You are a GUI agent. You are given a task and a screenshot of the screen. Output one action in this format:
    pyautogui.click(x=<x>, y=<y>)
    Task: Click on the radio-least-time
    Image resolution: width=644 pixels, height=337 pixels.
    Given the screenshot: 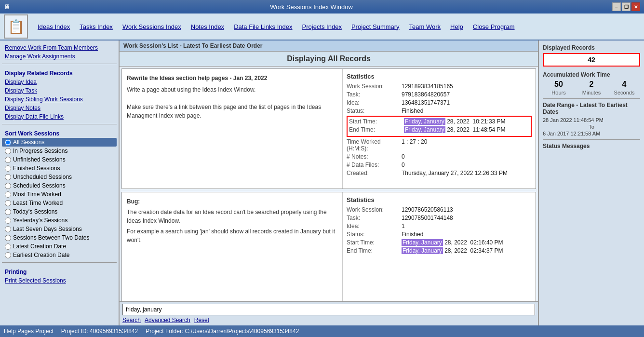 What is the action you would take?
    pyautogui.click(x=8, y=203)
    